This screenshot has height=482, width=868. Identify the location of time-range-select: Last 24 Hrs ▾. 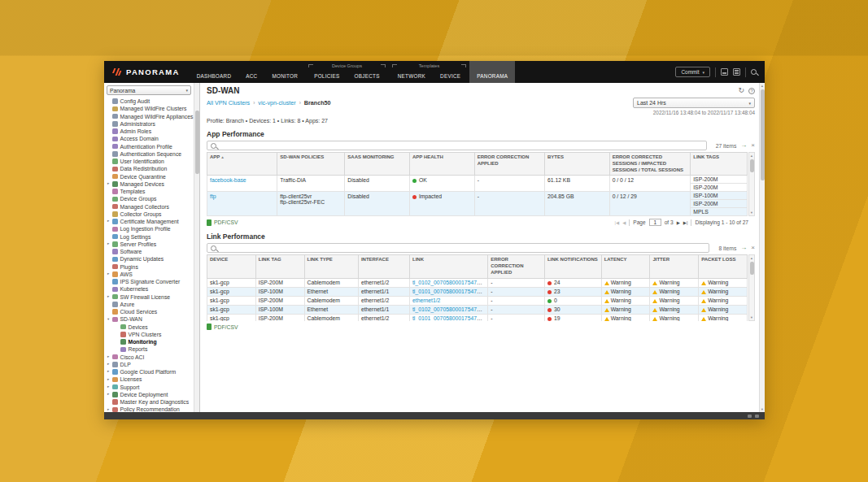
(694, 102).